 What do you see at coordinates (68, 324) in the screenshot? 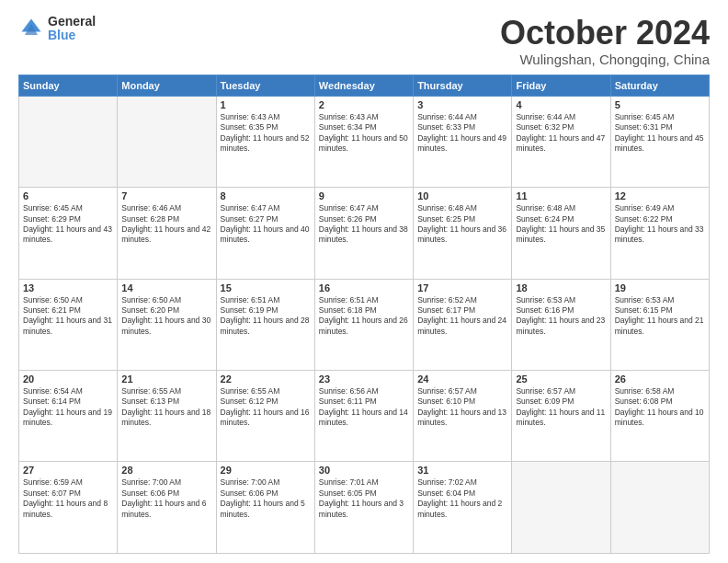
I see `calendar-cell: 13Sunrise: 6:50 AMSunset: 6:21 PMDayligh…` at bounding box center [68, 324].